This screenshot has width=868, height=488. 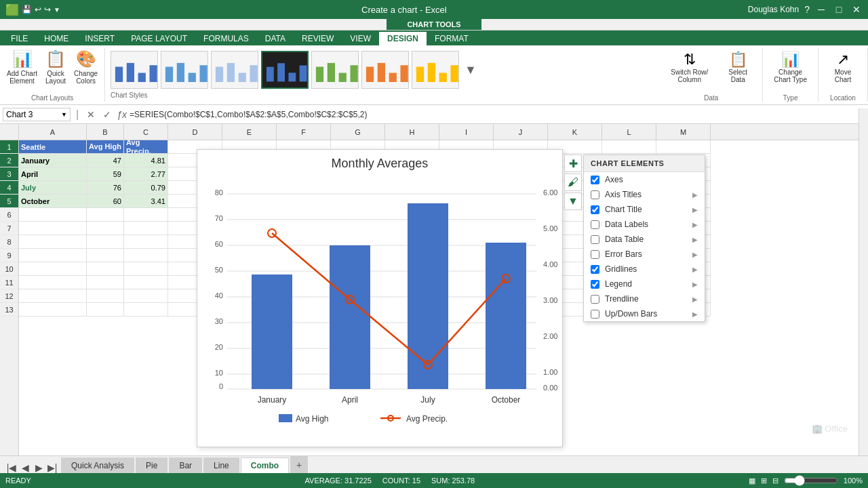 What do you see at coordinates (629, 131) in the screenshot?
I see `col-header-l: L` at bounding box center [629, 131].